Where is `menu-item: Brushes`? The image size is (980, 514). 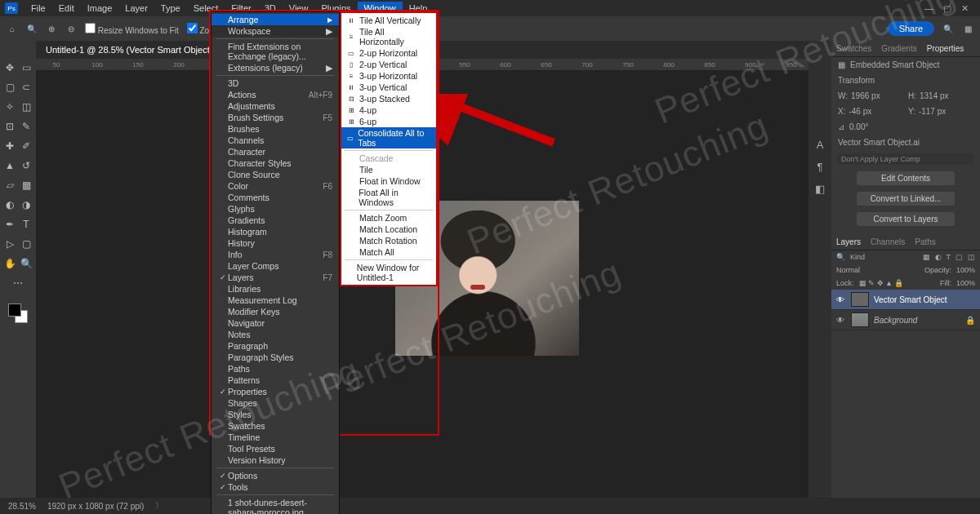 menu-item: Brushes is located at coordinates (275, 129).